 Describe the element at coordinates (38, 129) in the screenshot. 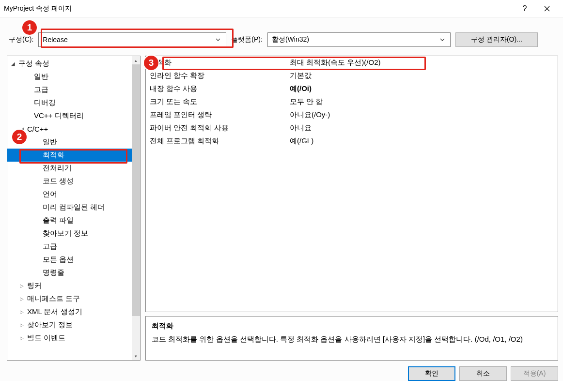

I see `tree-item-label: C/C++` at that location.